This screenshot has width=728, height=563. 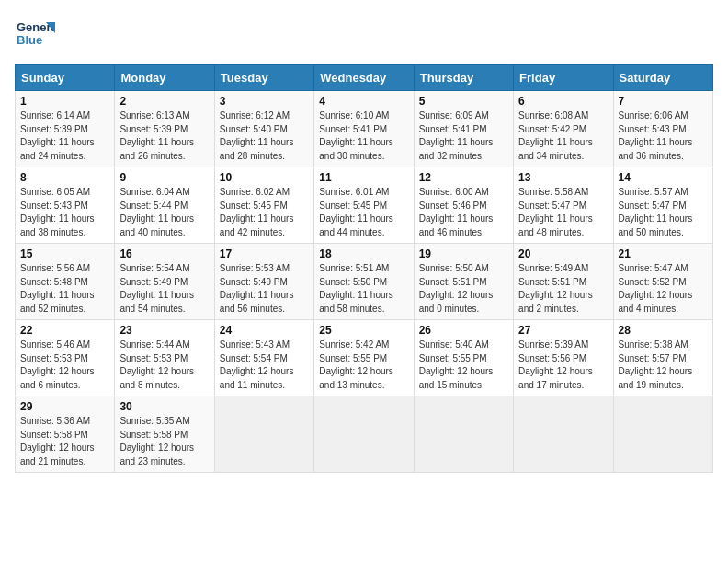 I want to click on calendar-cell: 29Sunrise: 5:36 AMSunset: 5:58 PMDayligh…, so click(x=65, y=434).